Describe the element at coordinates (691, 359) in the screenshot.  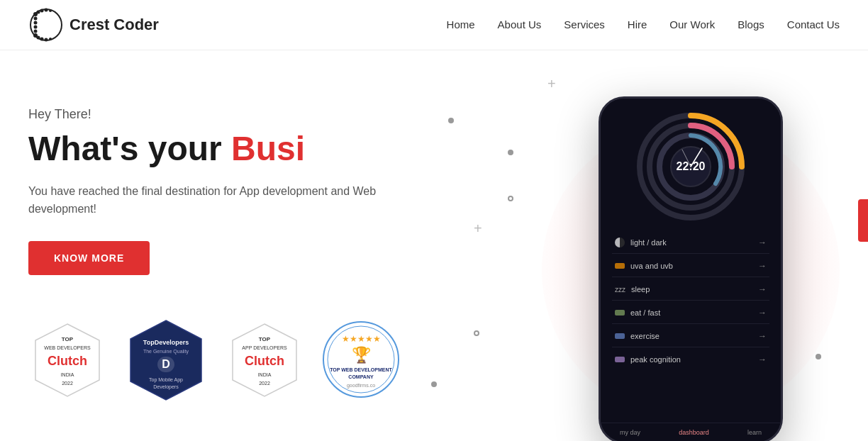
I see `phone-menu-item-5: peak cognition →` at that location.